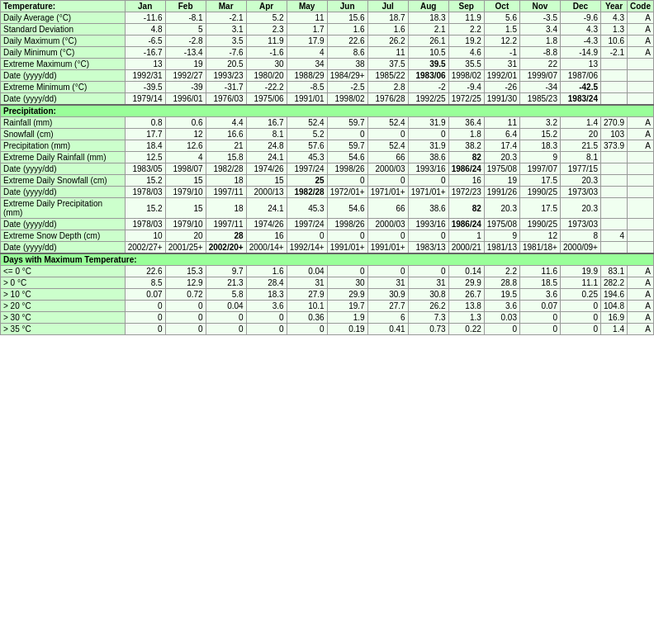  What do you see at coordinates (428, 41) in the screenshot?
I see `cell-value: 26.1` at bounding box center [428, 41].